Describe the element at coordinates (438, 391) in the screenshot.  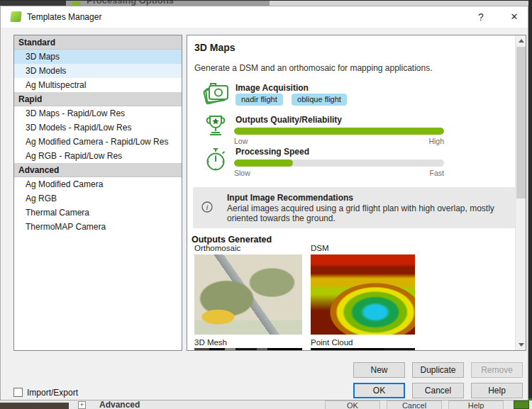
I see `cancel-button: Cancel` at that location.